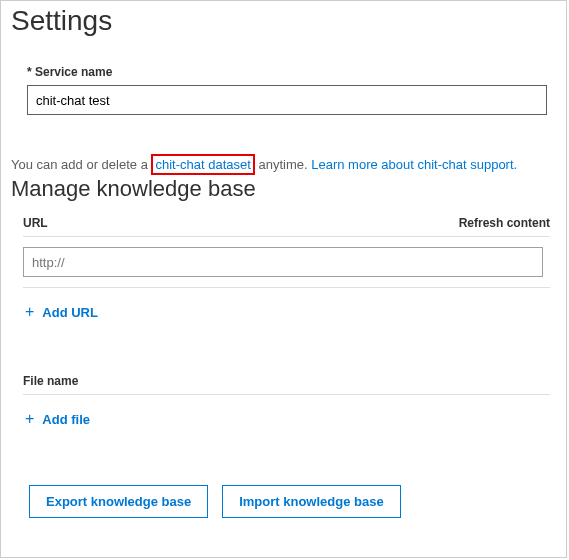 The image size is (569, 560). Describe the element at coordinates (283, 262) in the screenshot. I see `url-input` at that location.